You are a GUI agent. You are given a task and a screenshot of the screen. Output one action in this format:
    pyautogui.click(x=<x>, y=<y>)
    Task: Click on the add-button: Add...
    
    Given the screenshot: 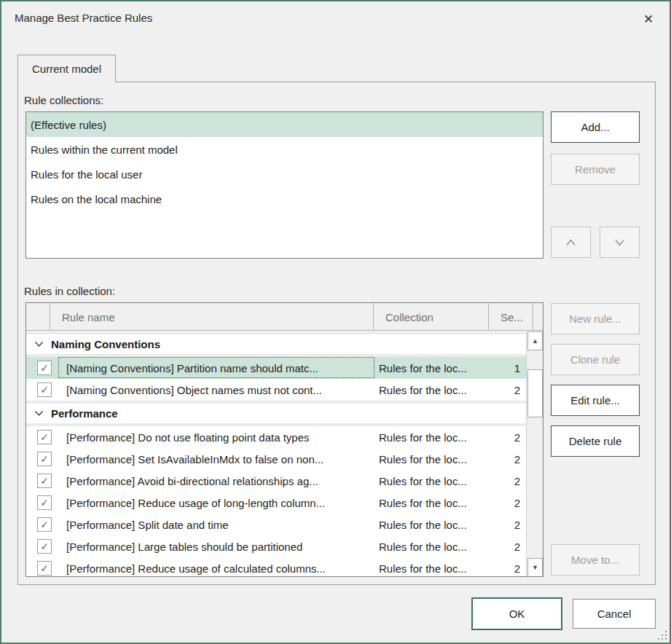 What is the action you would take?
    pyautogui.click(x=595, y=127)
    